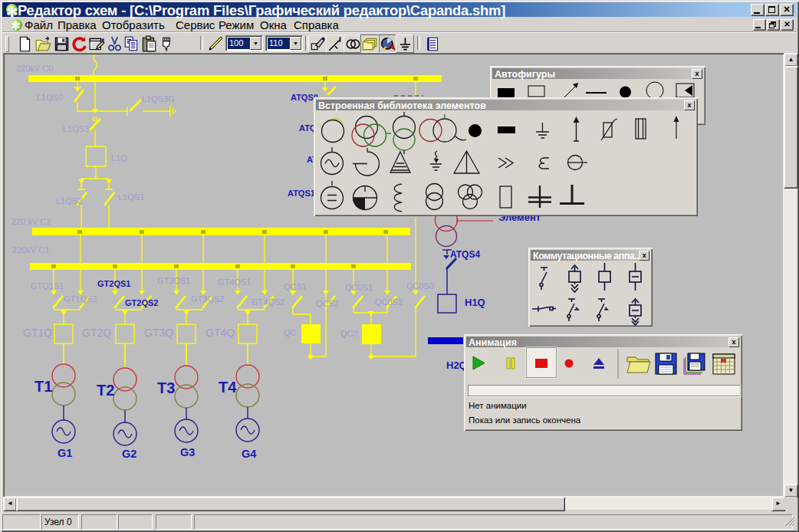 The height and width of the screenshot is (532, 799). Describe the element at coordinates (207, 299) in the screenshot. I see `svg-text: GT3QS2` at that location.